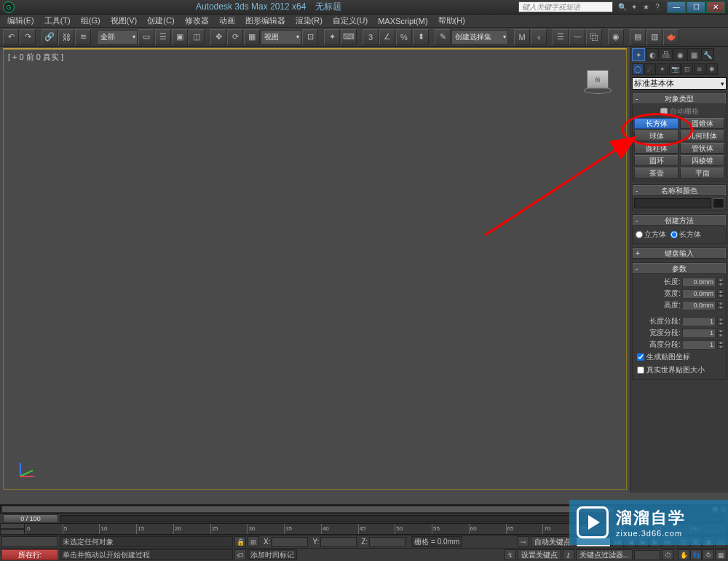  Describe the element at coordinates (700, 69) in the screenshot. I see `subtile-spacewarps: ≋` at that location.